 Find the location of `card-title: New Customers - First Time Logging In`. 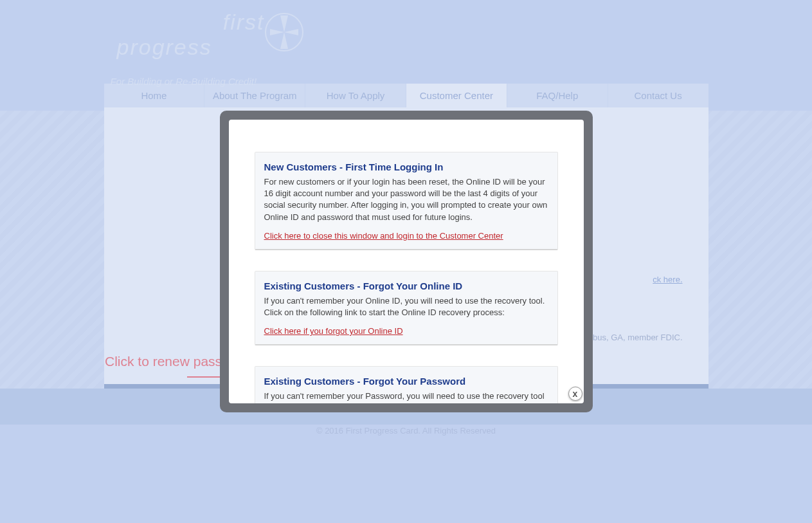

card-title: New Customers - First Time Logging In is located at coordinates (406, 167).